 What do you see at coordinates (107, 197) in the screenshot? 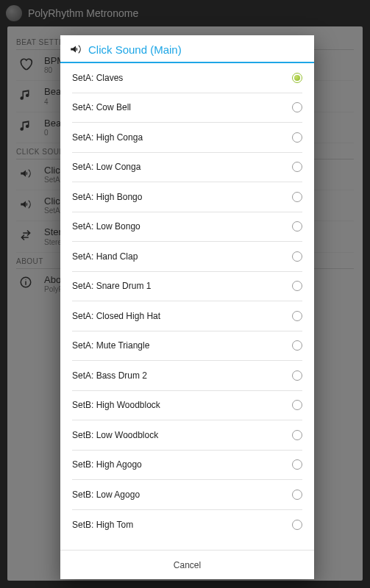
I see `sound-option-label: SetA: High Bongo` at bounding box center [107, 197].